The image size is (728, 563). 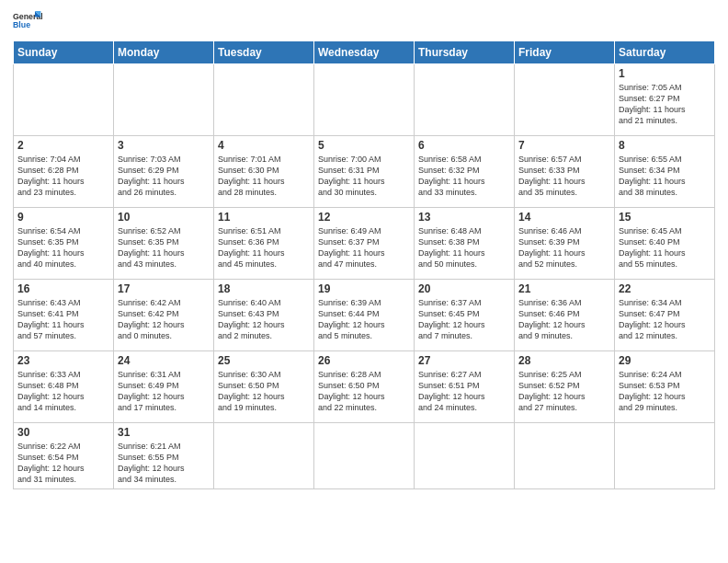 What do you see at coordinates (164, 320) in the screenshot?
I see `day-info: Sunrise: 6:42 AM Sunset: 6:42 PM Dayligh…` at bounding box center [164, 320].